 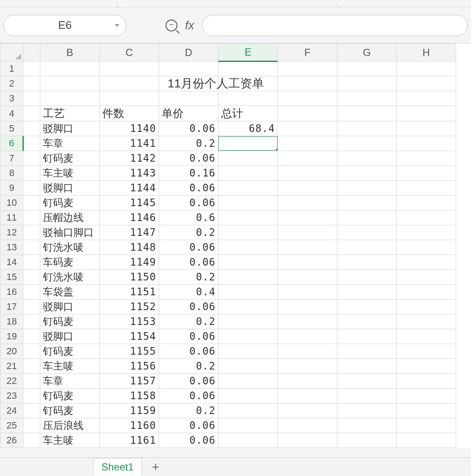 I want to click on cell: 压后浪线, so click(x=70, y=426).